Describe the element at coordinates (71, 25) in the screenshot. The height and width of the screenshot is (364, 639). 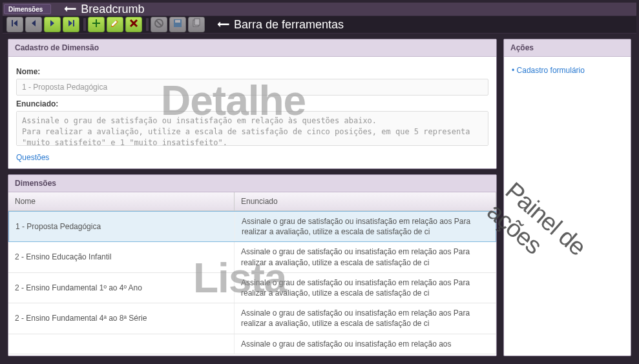
I see `last-button` at that location.